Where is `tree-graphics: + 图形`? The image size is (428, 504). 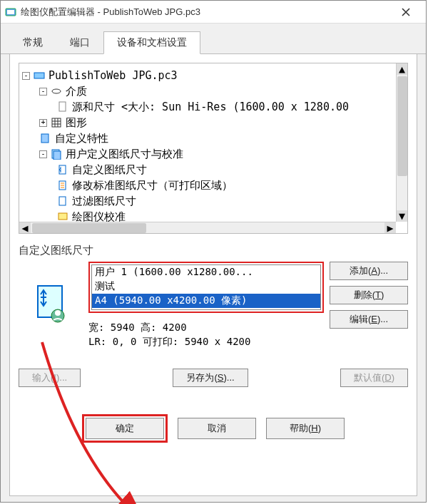
tree-graphics: + 图形 is located at coordinates (213, 123).